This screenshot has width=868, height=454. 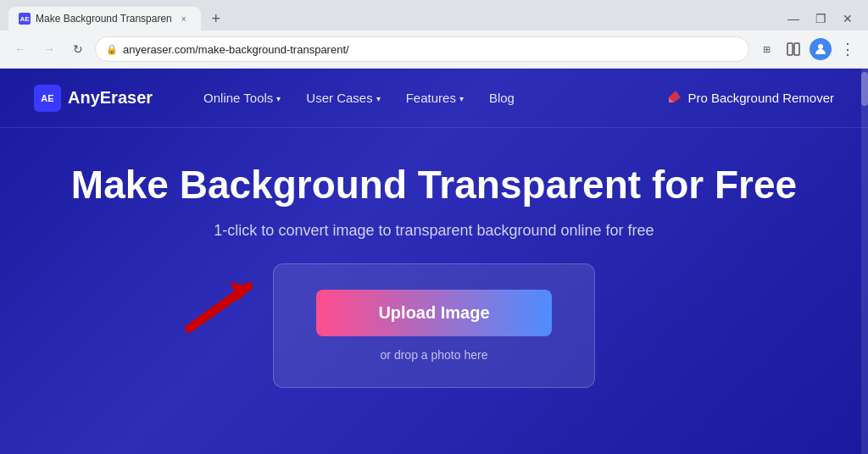 I want to click on tab-title: Make Background Transparen, so click(x=103, y=19).